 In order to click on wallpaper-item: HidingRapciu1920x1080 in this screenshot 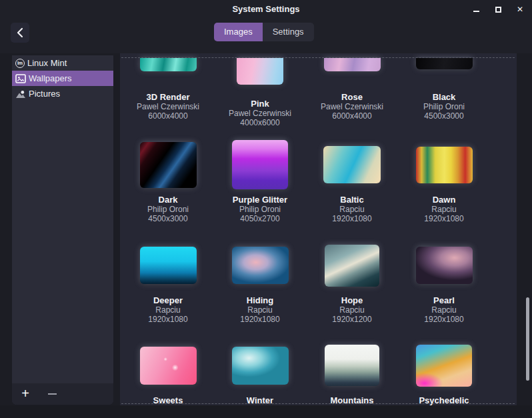, I will do `click(260, 290)`.